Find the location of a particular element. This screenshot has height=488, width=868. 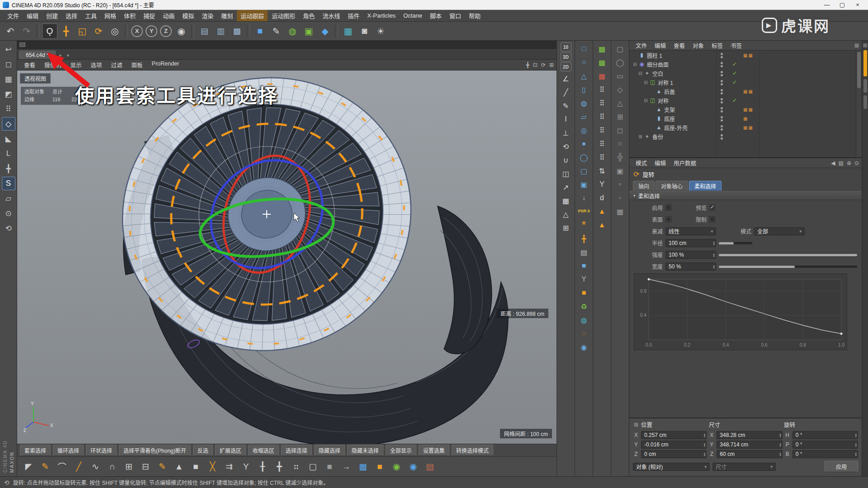

orange-cube-icon: ■ is located at coordinates (584, 293).